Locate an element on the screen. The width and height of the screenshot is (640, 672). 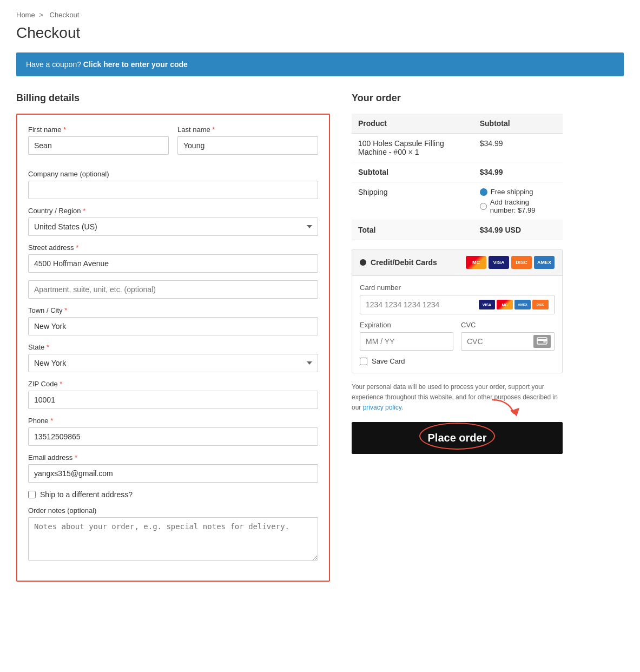
billing-title: Billing details is located at coordinates (173, 98).